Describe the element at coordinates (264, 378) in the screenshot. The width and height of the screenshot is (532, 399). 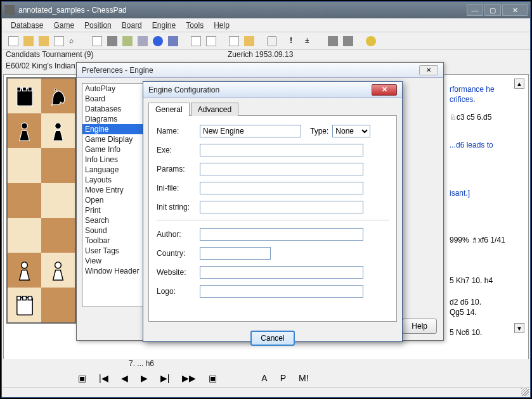
I see `nav-a-button: A` at that location.